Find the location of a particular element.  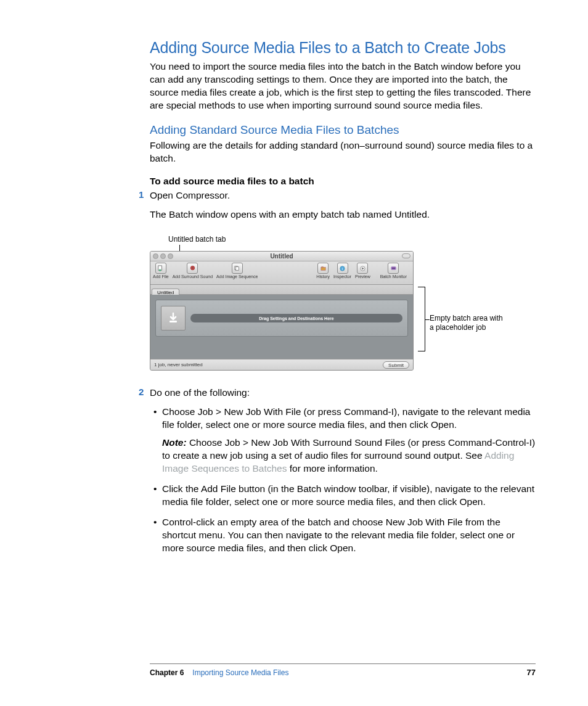

task-title: To add source media files to a batch is located at coordinates (343, 181).